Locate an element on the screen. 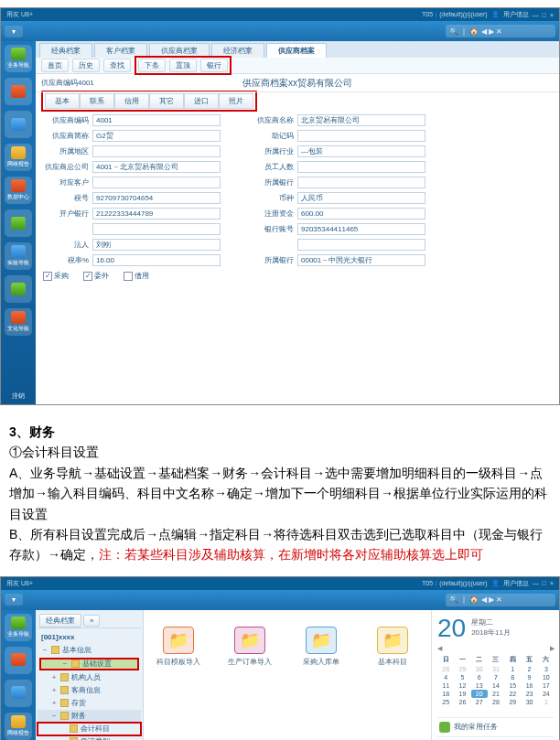  close-icon: × is located at coordinates (552, 15).